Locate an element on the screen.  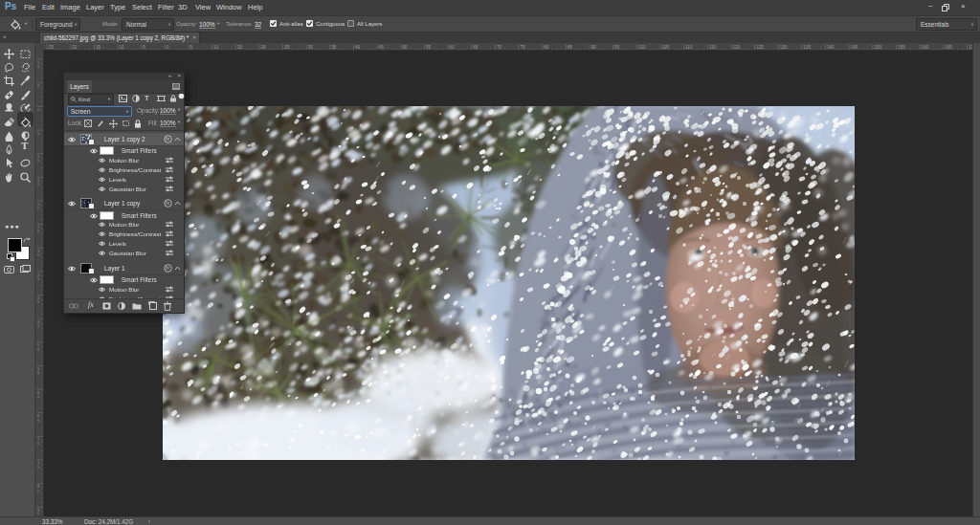
svg-text: 160 is located at coordinates (925, 48).